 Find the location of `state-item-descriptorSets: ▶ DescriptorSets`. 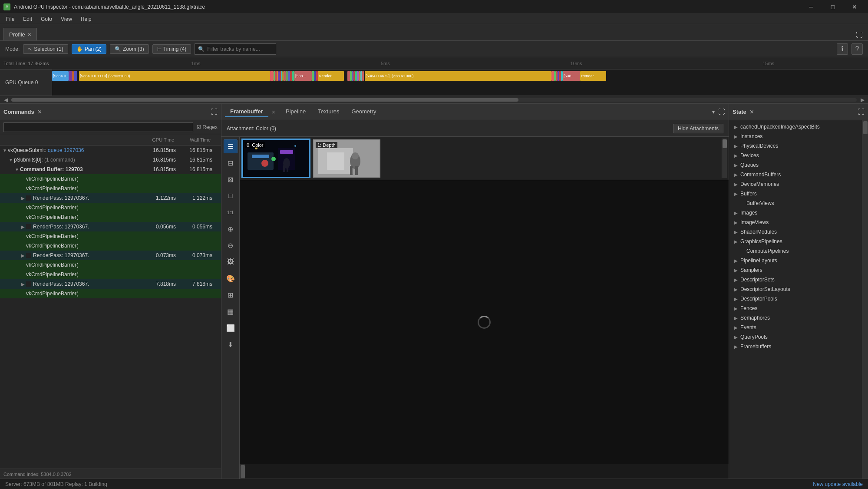

state-item-descriptorSets: ▶ DescriptorSets is located at coordinates (795, 280).